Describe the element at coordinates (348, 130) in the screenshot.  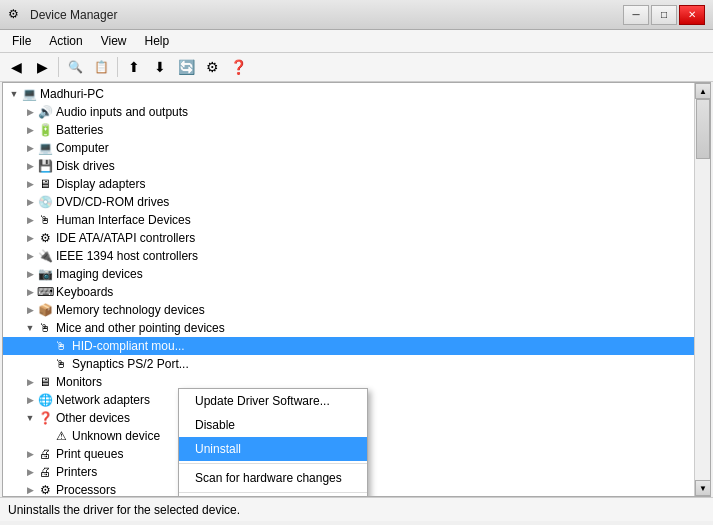
I see `tree-item-batteries: ▶🔋Batteries` at that location.